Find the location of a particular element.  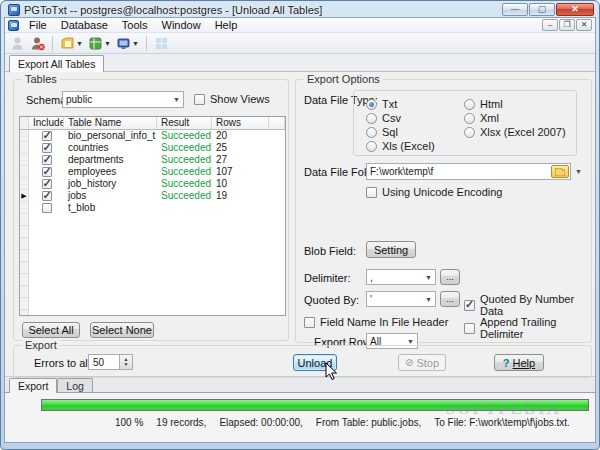

stop-icon: ⊘ is located at coordinates (409, 362).